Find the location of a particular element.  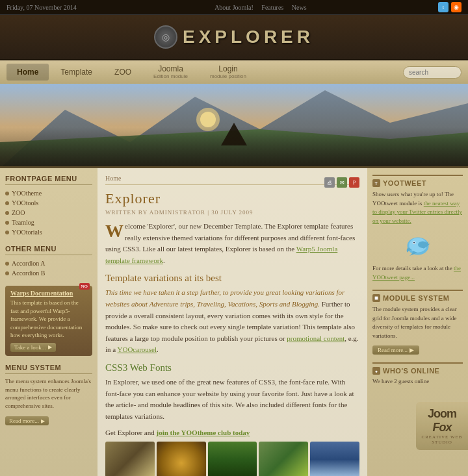

whos-online-text: We have 2 guests online is located at coordinates (417, 381).